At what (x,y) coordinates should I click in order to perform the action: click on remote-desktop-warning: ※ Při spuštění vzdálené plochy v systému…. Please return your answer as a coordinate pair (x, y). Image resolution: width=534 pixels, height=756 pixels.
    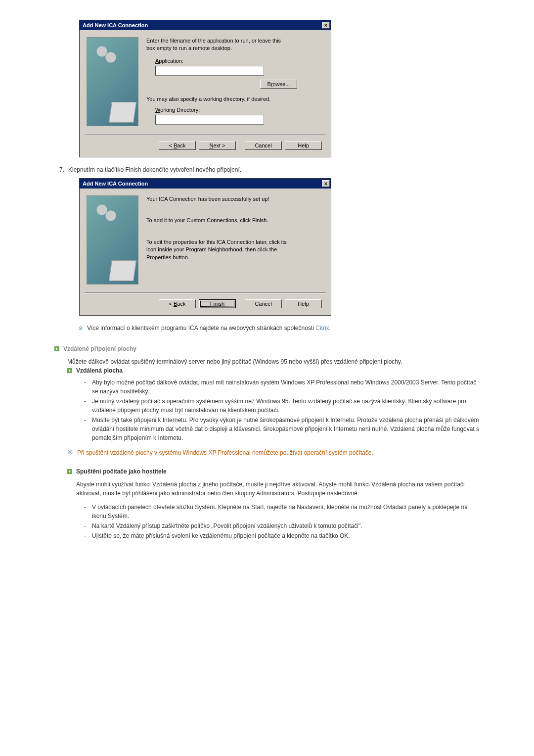
    Looking at the image, I should click on (267, 453).